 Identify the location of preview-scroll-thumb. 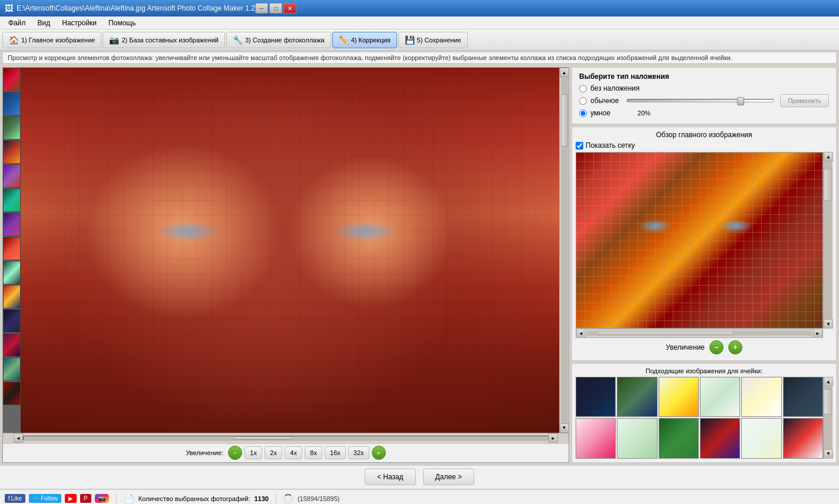
(828, 185).